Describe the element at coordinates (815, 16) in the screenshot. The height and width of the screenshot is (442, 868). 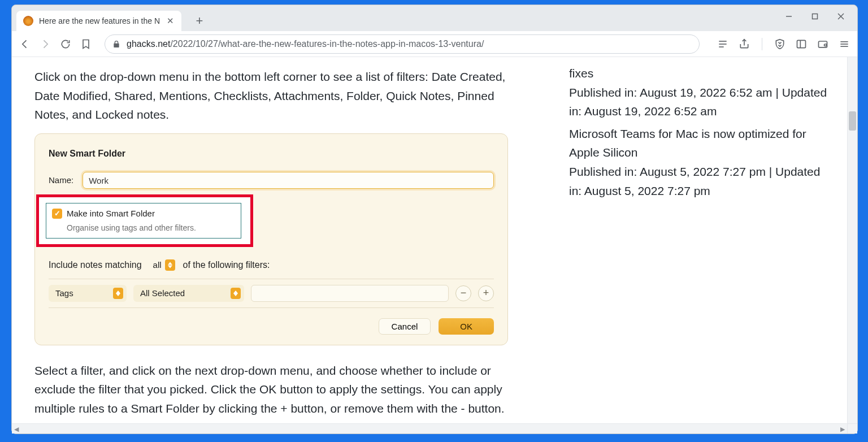
I see `maximize-icon` at that location.